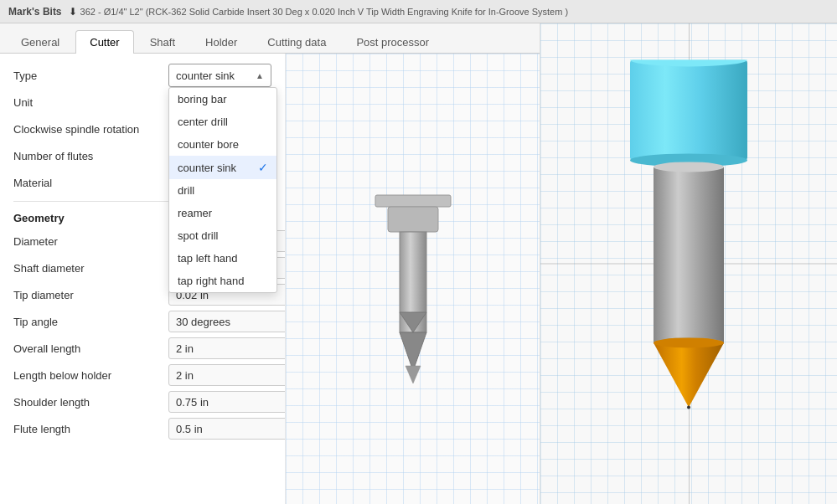  I want to click on tool-3d-diagram, so click(689, 235).